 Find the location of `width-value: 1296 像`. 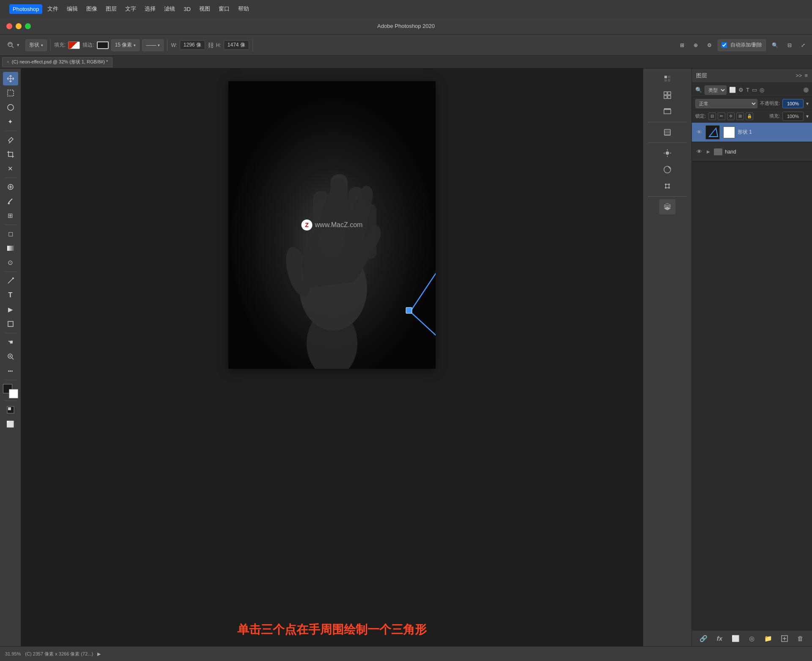

width-value: 1296 像 is located at coordinates (192, 45).